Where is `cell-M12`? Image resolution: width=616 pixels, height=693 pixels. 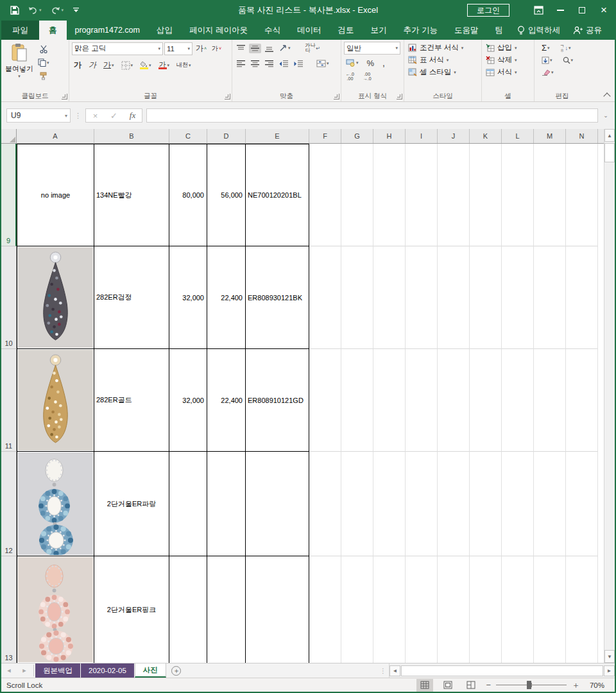 cell-M12 is located at coordinates (550, 504).